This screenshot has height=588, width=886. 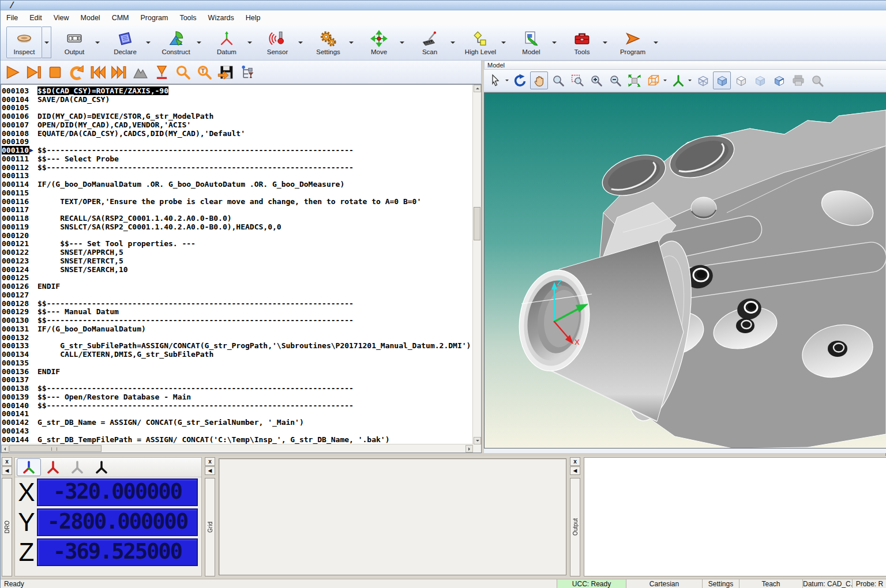 What do you see at coordinates (238, 261) in the screenshot?
I see `code-line: 000123 SNSET/RETRCT,5` at bounding box center [238, 261].